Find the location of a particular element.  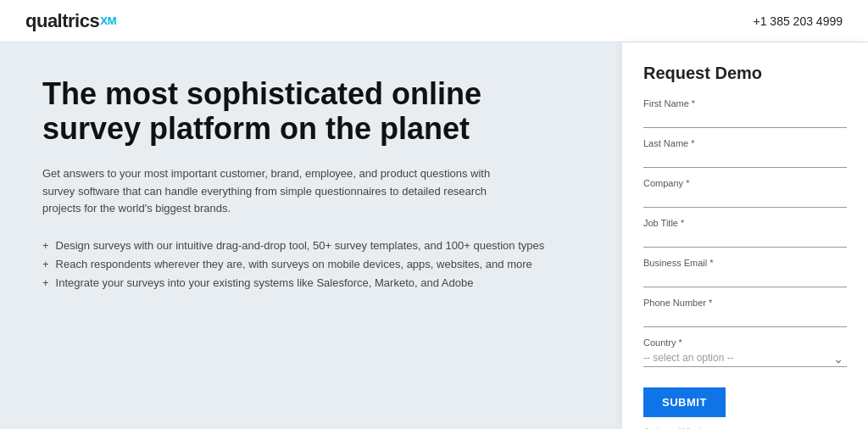

first-name-label: First Name * is located at coordinates (745, 103).